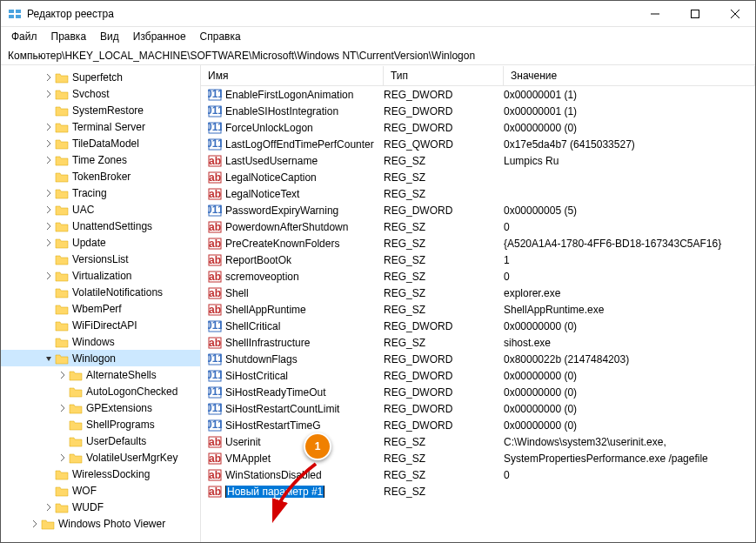  Describe the element at coordinates (101, 440) in the screenshot. I see `tree-item: UserDefaults` at that location.